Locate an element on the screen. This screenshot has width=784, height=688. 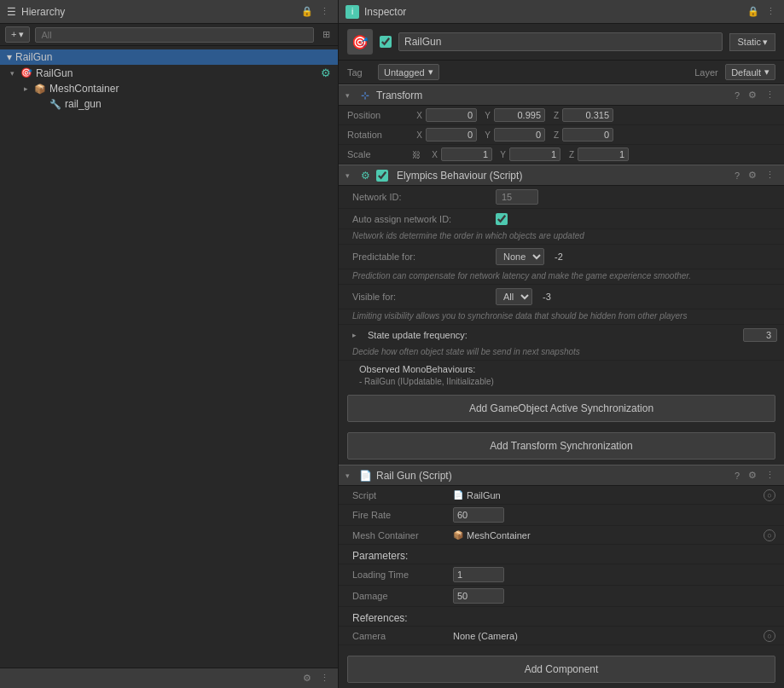
scale-label: Scale is located at coordinates (377, 154).